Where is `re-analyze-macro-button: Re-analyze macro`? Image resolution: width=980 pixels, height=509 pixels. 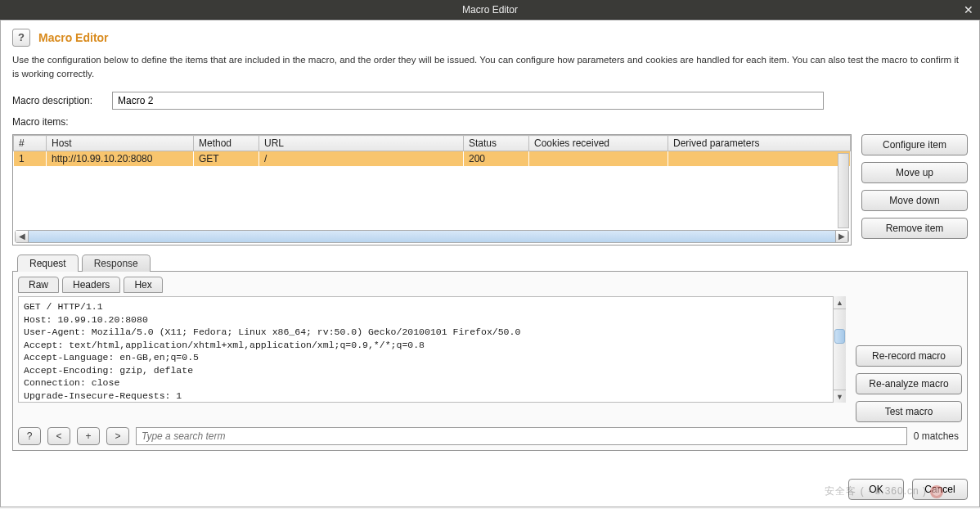
re-analyze-macro-button: Re-analyze macro is located at coordinates (909, 384).